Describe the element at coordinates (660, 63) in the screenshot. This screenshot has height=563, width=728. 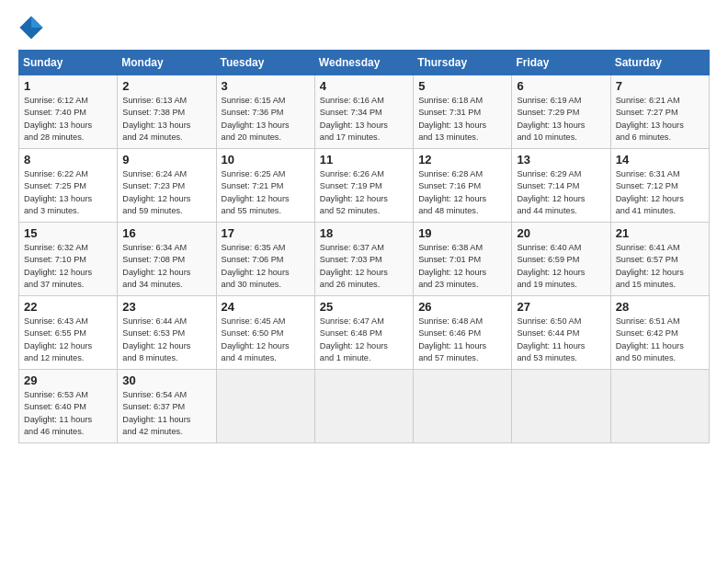
I see `header-cell-saturday: Saturday` at that location.